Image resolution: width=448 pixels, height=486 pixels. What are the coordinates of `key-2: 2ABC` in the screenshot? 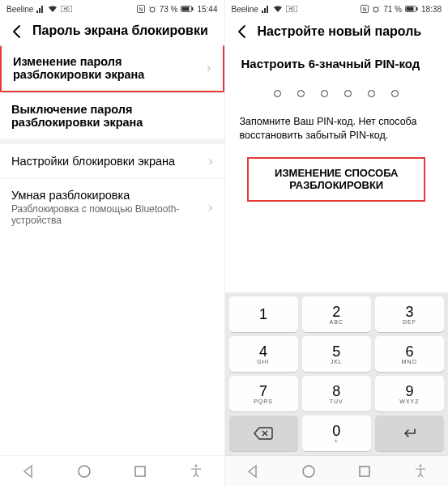 It's located at (337, 314).